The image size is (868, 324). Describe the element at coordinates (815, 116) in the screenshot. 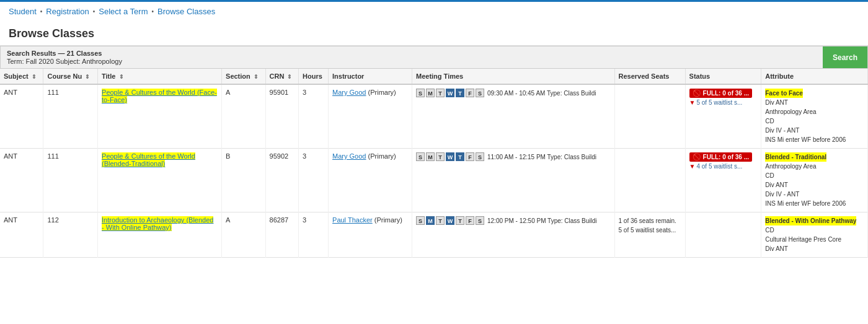

I see `attribute-list: Face to FaceDiv ANTAnthropology AreaCDDi…` at that location.